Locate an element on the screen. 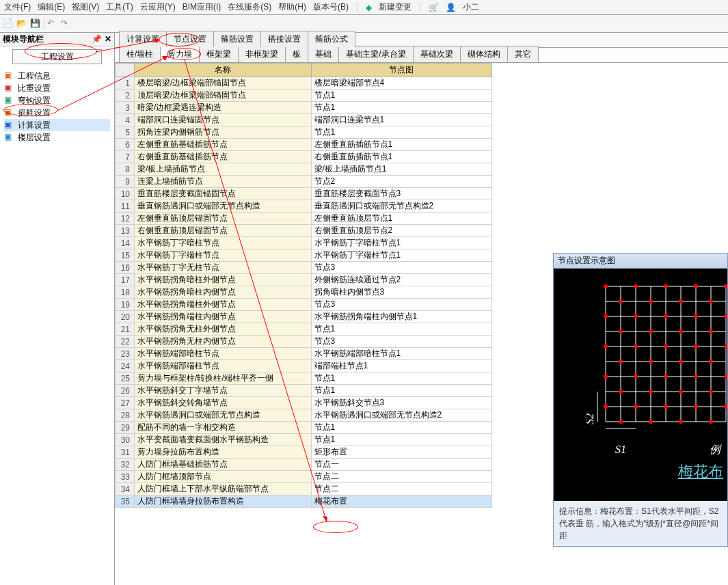 The width and height of the screenshot is (728, 585). menu-cloud: 云应用(Y) is located at coordinates (158, 7).